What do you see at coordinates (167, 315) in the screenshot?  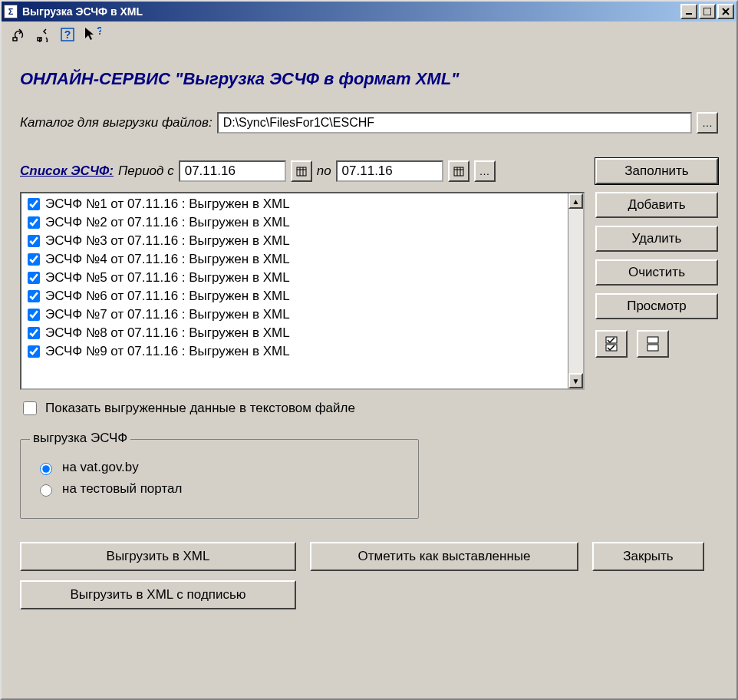 I see `list-item-label: ЭСЧФ №7 от 07.11.16 : Выгружен в XML` at bounding box center [167, 315].